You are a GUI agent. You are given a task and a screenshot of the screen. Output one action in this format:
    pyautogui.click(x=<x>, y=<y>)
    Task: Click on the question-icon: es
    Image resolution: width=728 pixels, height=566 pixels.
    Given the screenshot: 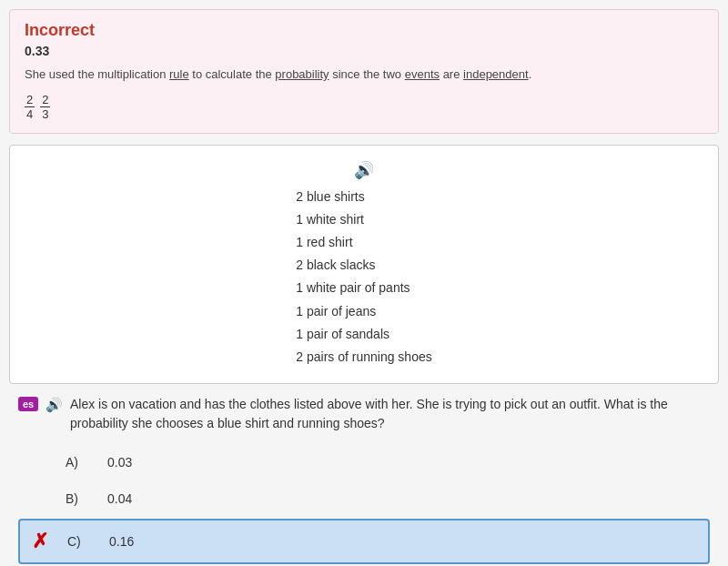 What is the action you would take?
    pyautogui.click(x=28, y=404)
    